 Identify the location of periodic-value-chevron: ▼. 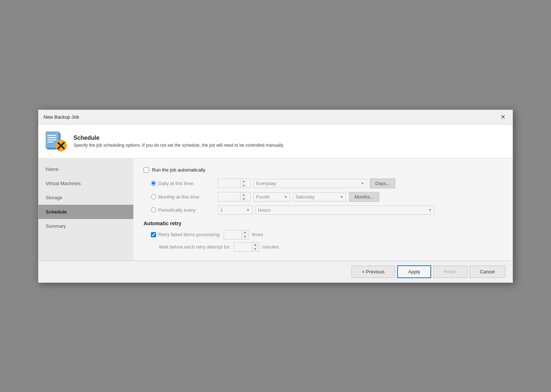
(248, 210).